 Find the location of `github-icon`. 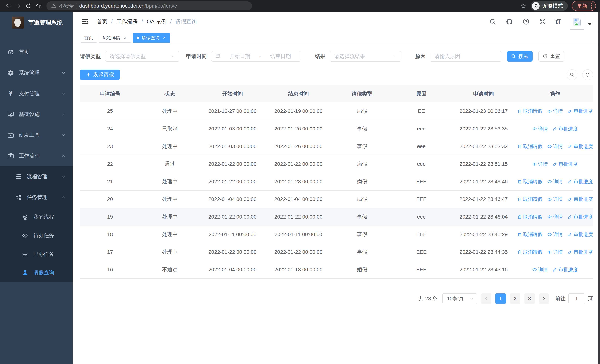

github-icon is located at coordinates (509, 22).